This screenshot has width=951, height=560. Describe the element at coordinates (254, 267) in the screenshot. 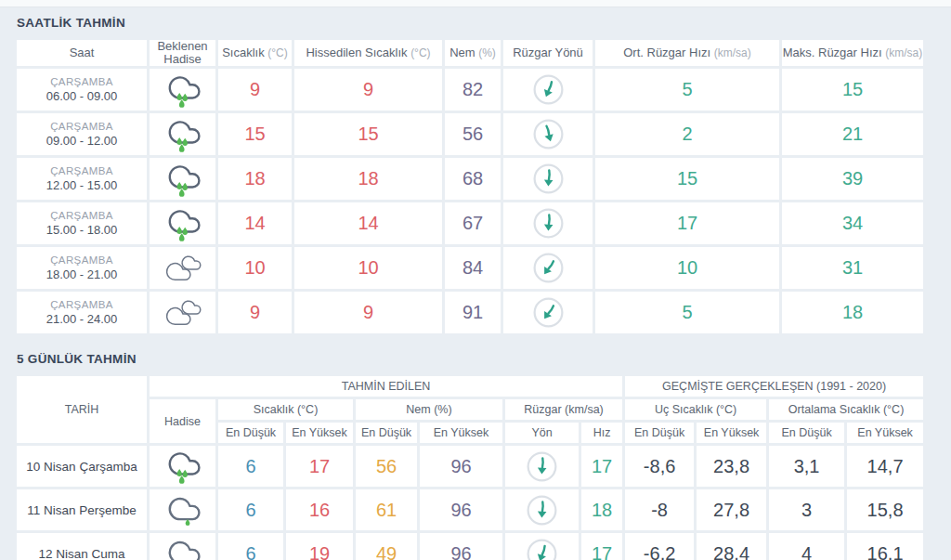

I see `temperature-value: 10` at that location.